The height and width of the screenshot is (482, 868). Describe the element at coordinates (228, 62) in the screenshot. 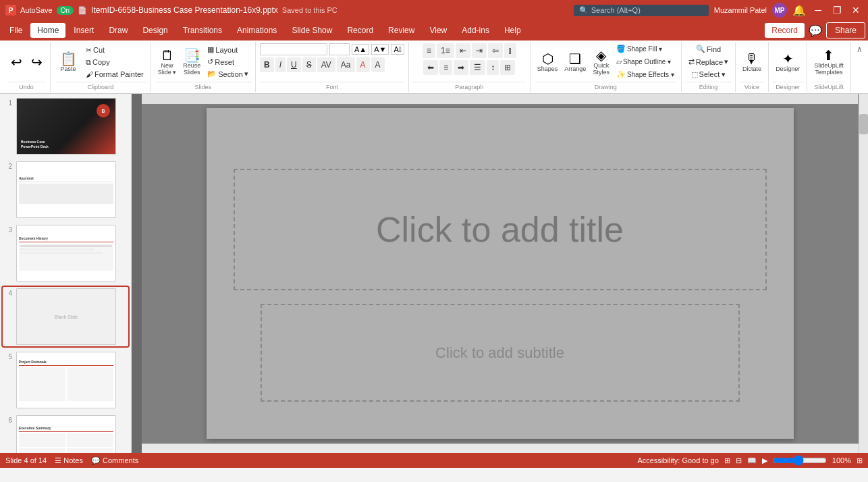

I see `reset-button: ↺Reset` at that location.